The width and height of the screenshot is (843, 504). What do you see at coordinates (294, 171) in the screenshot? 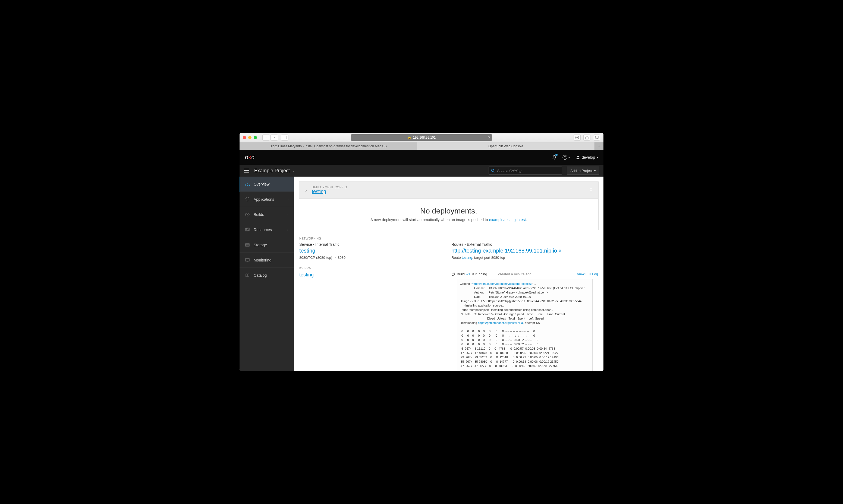
I see `chevron-down-icon: ⌄` at bounding box center [294, 171].